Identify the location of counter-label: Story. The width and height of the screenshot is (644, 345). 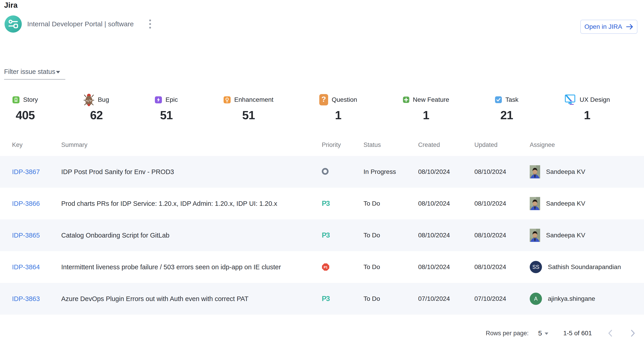
(30, 100).